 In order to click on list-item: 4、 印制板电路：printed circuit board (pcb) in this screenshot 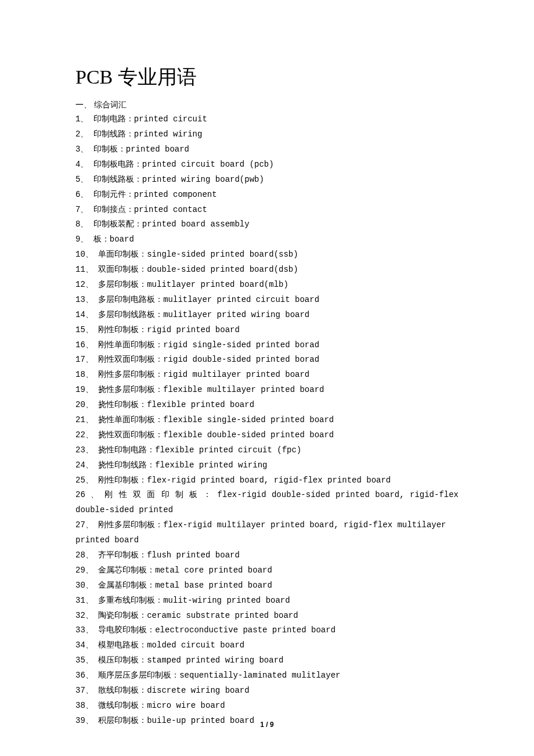, I will do `click(267, 165)`.